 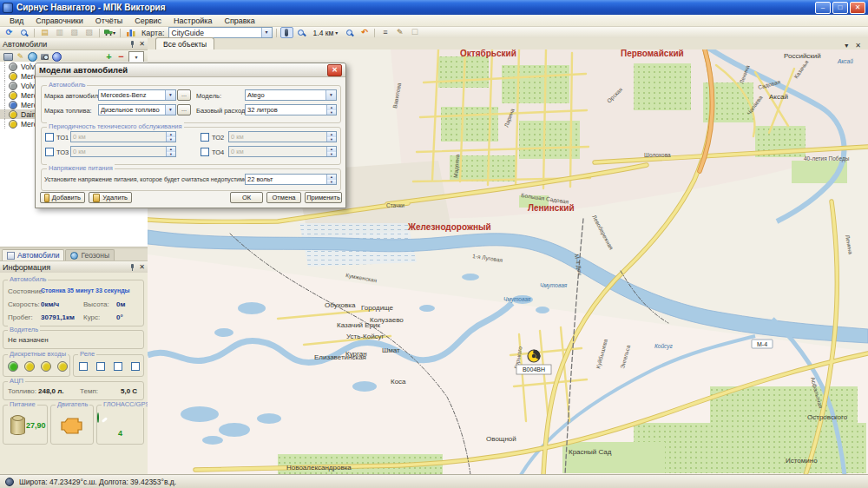 I want to click on menu-service: Сервис, so click(x=148, y=21).